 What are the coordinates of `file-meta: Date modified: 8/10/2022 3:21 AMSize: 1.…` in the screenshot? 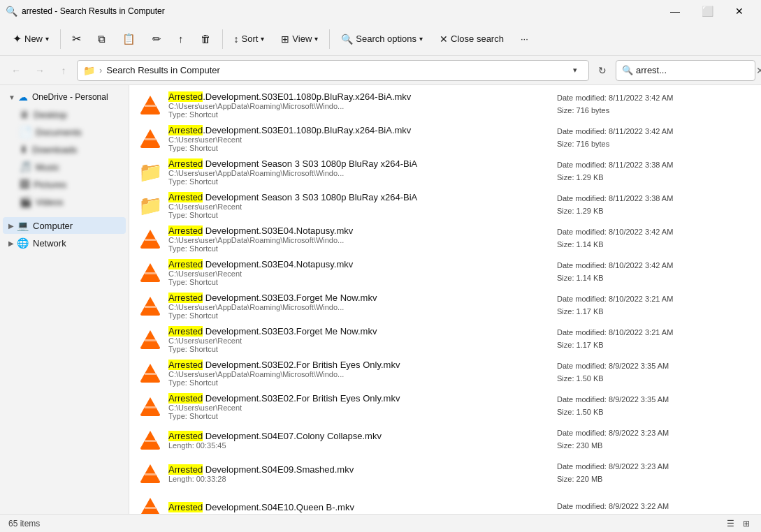 It's located at (655, 306).